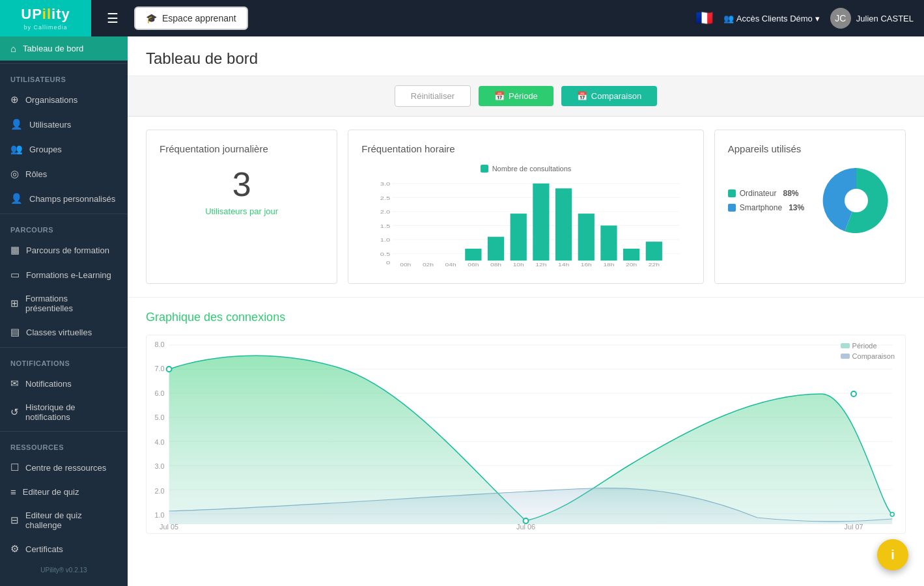  Describe the element at coordinates (31, 14) in the screenshot. I see `logo-up: UP` at that location.